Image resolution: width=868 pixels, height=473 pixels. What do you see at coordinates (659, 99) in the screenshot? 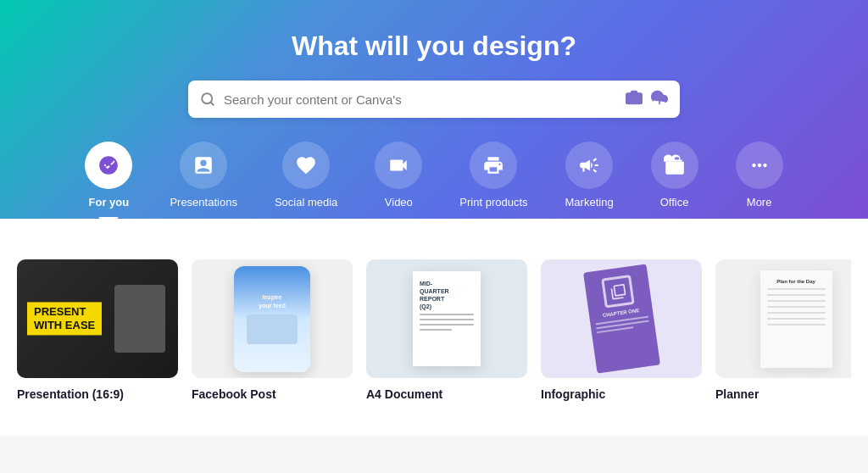
I see `upload-icon` at bounding box center [659, 99].